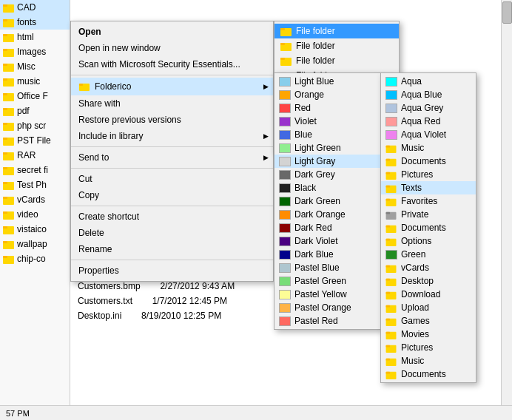 The image size is (512, 420). I want to click on color-dark-orange: Dark Orange, so click(327, 214).